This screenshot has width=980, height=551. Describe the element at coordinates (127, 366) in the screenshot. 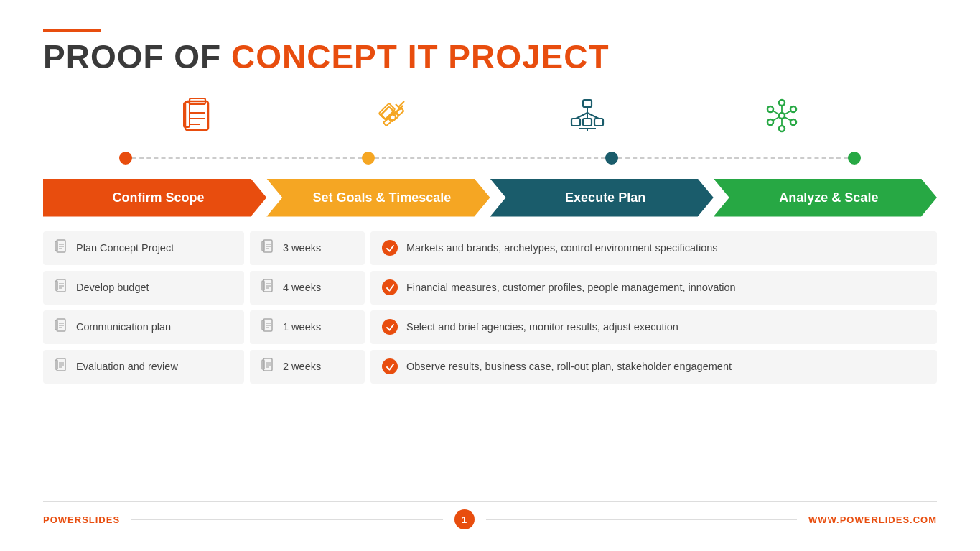

I see `task-label-4: Evaluation and review` at that location.